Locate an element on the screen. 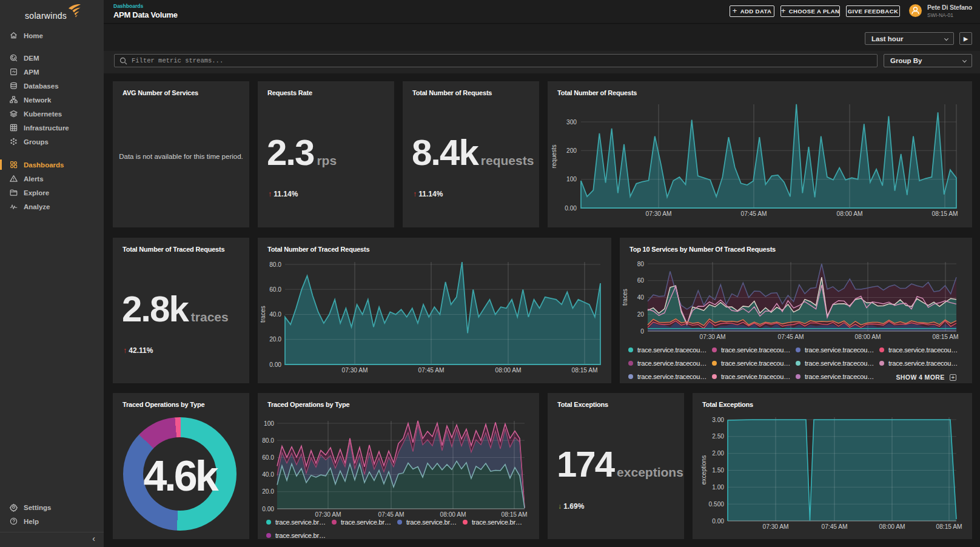 Image resolution: width=980 pixels, height=547 pixels. svg-text: 0 is located at coordinates (642, 331).